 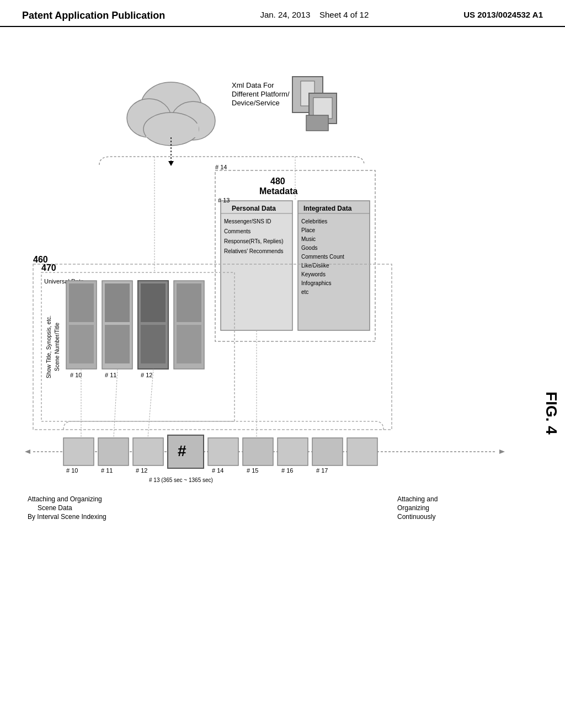 What do you see at coordinates (147, 375) in the screenshot?
I see `ref-12: # 12` at bounding box center [147, 375].